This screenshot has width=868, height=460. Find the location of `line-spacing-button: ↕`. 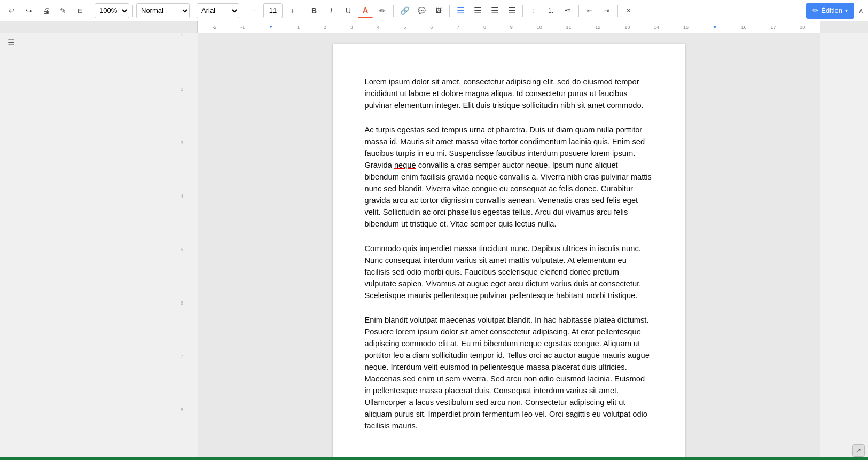

line-spacing-button: ↕ is located at coordinates (534, 11).